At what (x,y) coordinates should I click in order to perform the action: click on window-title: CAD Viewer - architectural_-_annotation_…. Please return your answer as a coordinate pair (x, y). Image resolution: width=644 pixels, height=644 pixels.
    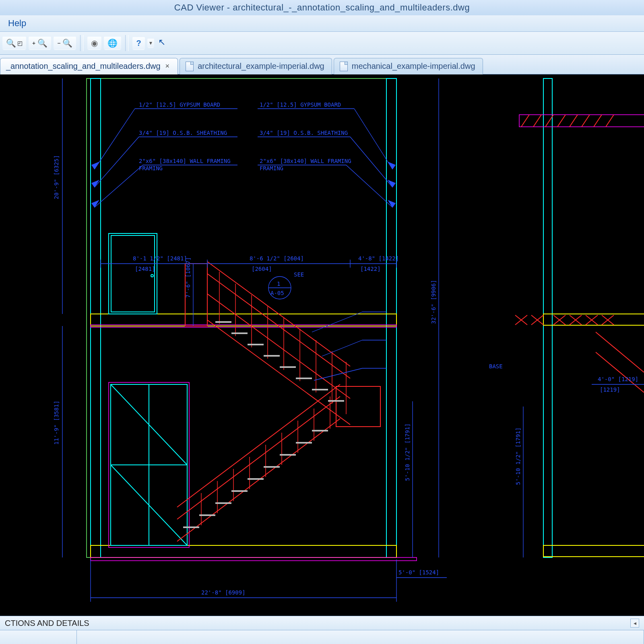
    Looking at the image, I should click on (322, 8).